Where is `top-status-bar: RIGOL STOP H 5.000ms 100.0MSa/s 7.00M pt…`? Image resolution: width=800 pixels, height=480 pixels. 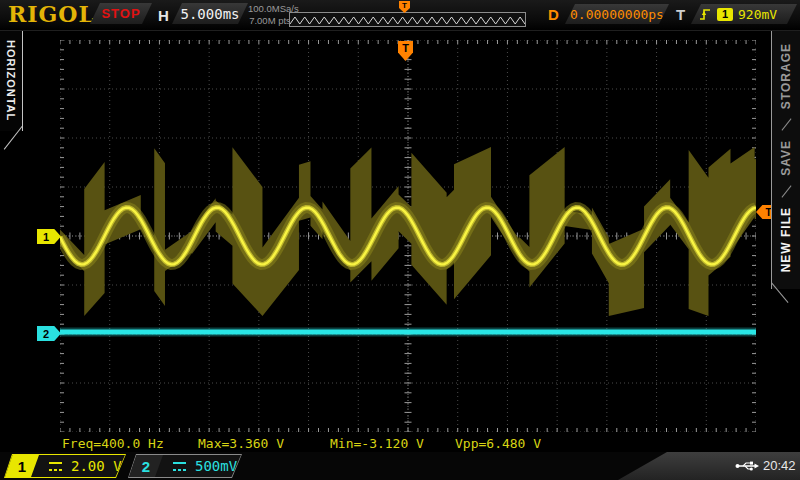 top-status-bar: RIGOL STOP H 5.000ms 100.0MSa/s 7.00M pt… is located at coordinates (400, 16).